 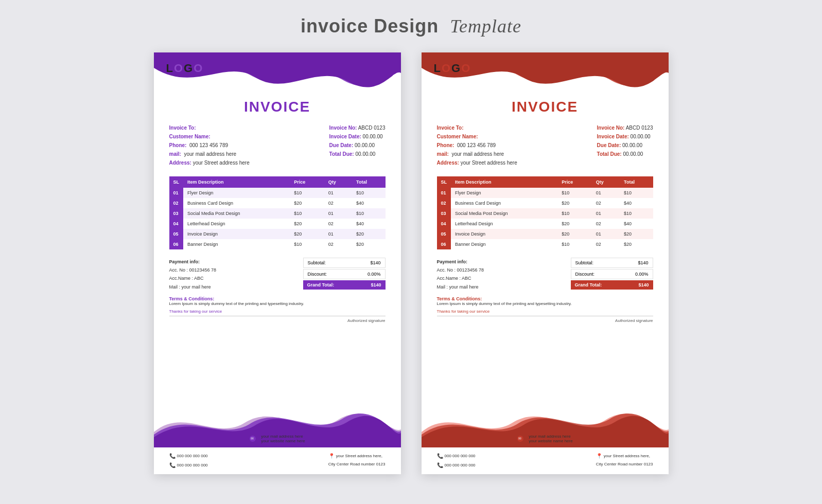 What do you see at coordinates (357, 461) in the screenshot?
I see `purple-footer-address: 📍your Street address here, City Center R…` at bounding box center [357, 461].